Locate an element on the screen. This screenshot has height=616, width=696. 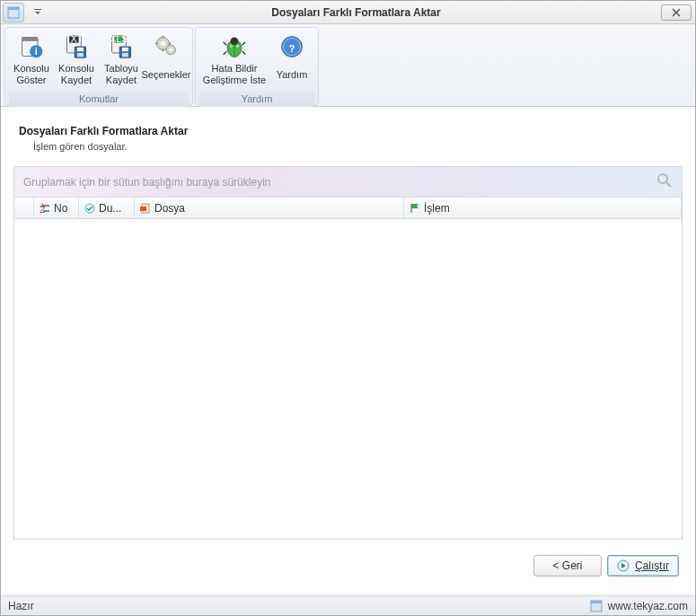
status-bar: Hazır www.tekyaz.com is located at coordinates (348, 605).